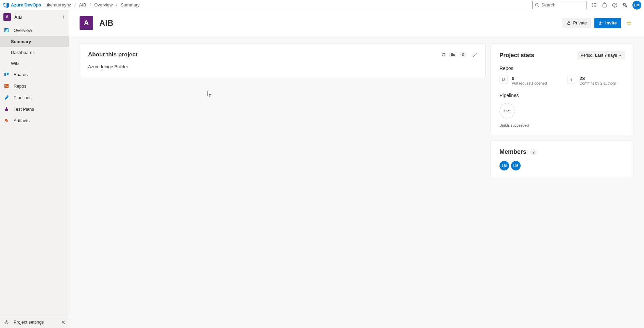 This screenshot has height=328, width=644. I want to click on top-right-actions: LM, so click(587, 5).